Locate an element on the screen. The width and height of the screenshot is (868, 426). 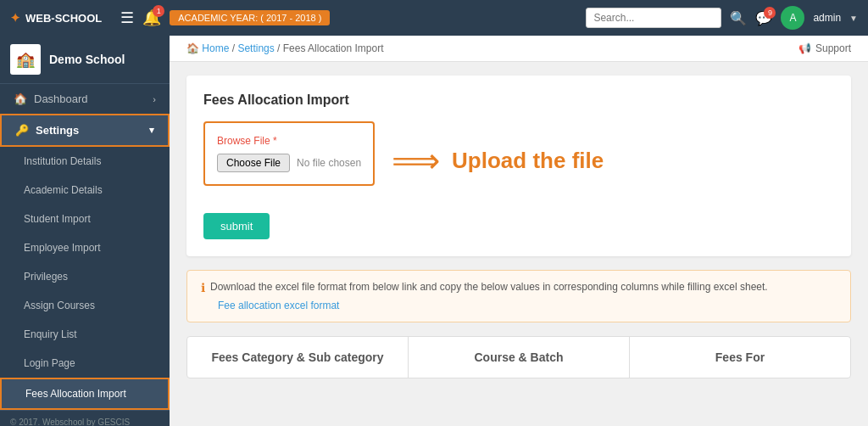
navbar-center: ☰ 🔔 1 ACADEMIC YEAR: ( 2017 - 2018 ) is located at coordinates (348, 18).